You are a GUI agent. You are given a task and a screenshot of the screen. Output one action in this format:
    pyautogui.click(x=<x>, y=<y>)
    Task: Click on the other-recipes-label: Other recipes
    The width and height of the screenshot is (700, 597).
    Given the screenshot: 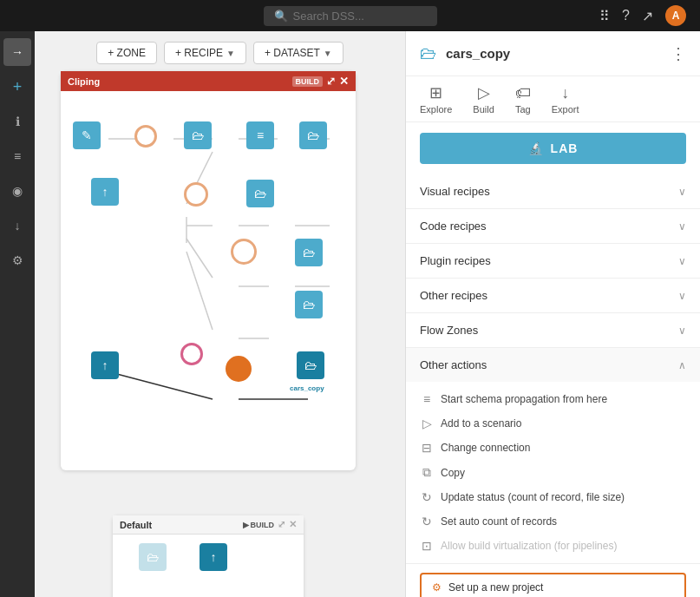 What is the action you would take?
    pyautogui.click(x=454, y=295)
    